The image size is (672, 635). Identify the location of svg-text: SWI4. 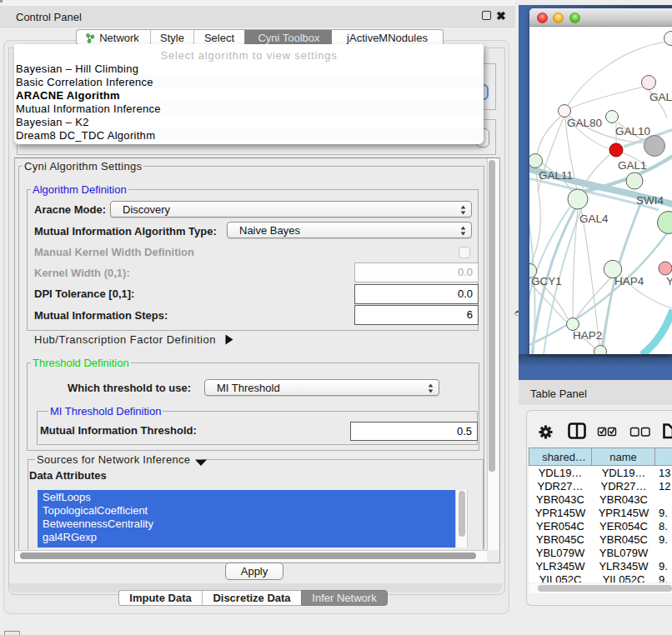
(650, 200).